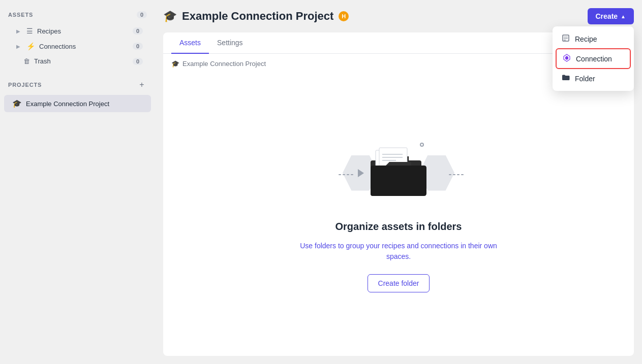  What do you see at coordinates (18, 47) in the screenshot?
I see `chevron-right-icon-connections: ▶` at bounding box center [18, 47].